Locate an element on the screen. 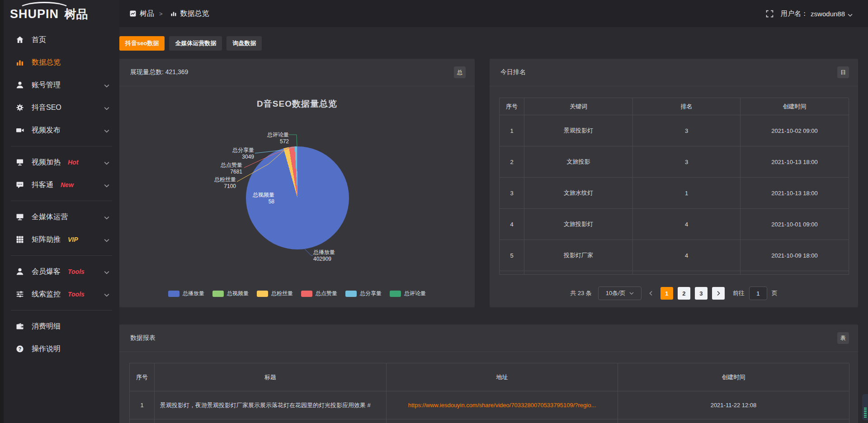  table-cell: 文旅投影 is located at coordinates (579, 162).